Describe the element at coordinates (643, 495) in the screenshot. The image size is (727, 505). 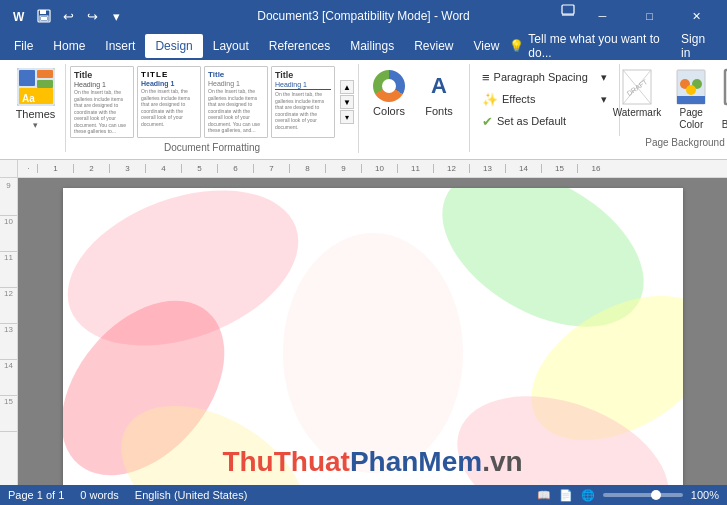
I see `zoom-slider` at that location.